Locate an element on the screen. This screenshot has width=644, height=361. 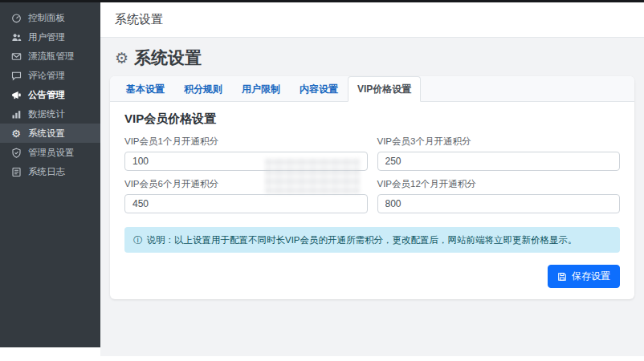
tab-2: 用户限制 is located at coordinates (261, 89).